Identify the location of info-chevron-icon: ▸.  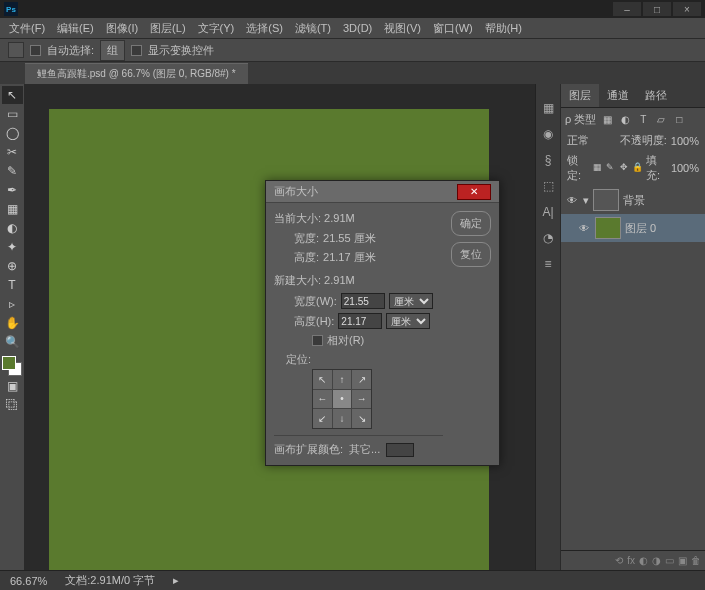
(176, 580).